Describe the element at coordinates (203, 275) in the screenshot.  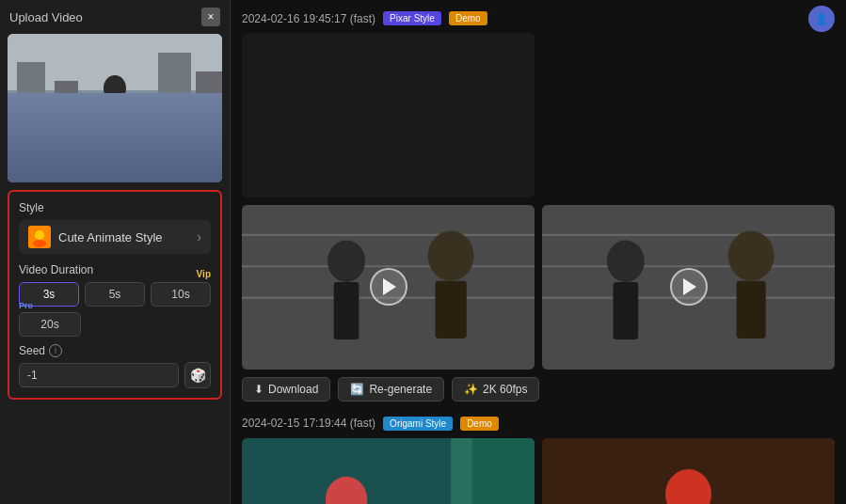
I see `vip-badge: Vip` at that location.